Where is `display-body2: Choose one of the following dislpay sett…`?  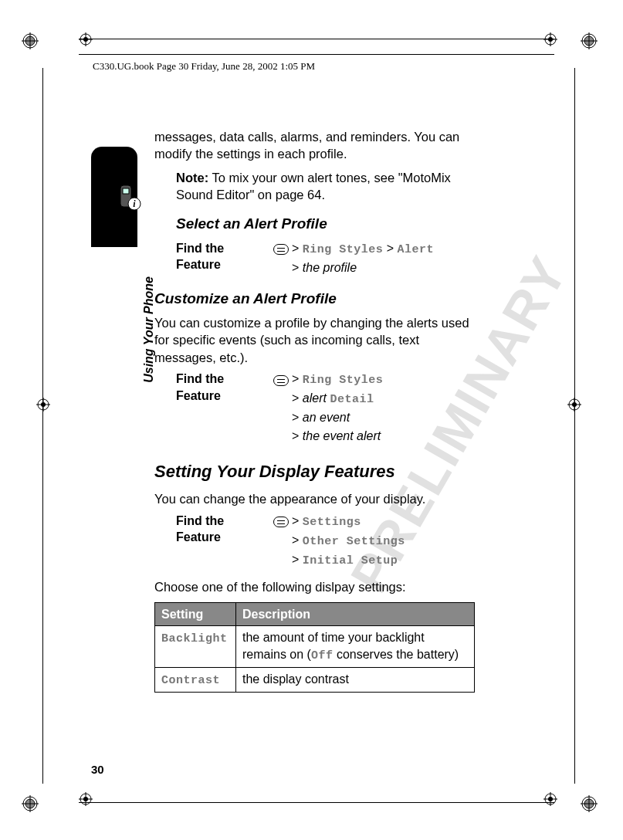 display-body2: Choose one of the following dislpay sett… is located at coordinates (315, 587).